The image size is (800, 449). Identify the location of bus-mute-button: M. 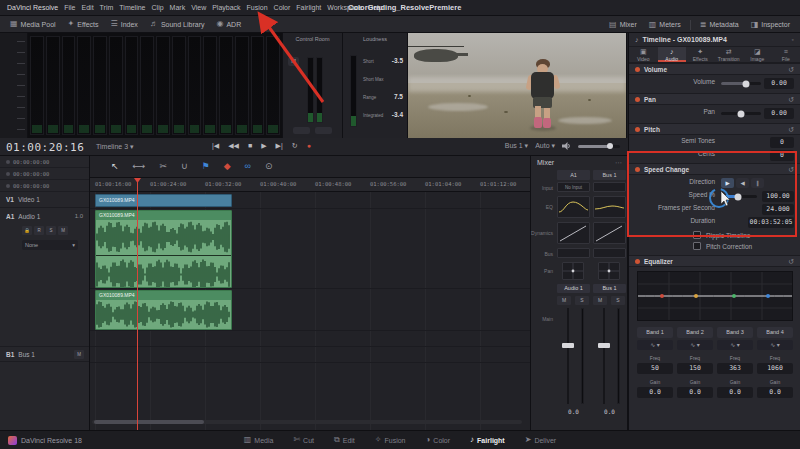
(79, 354).